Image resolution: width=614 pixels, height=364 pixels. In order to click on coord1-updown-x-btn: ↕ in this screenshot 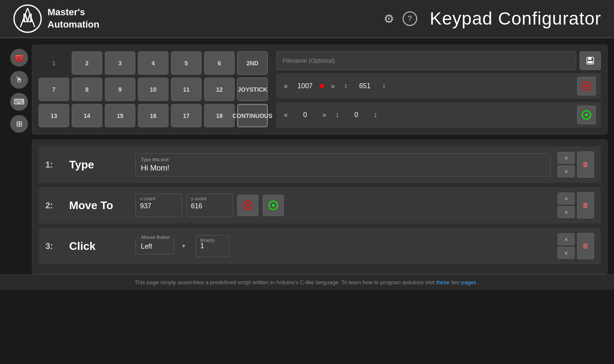, I will do `click(346, 86)`.